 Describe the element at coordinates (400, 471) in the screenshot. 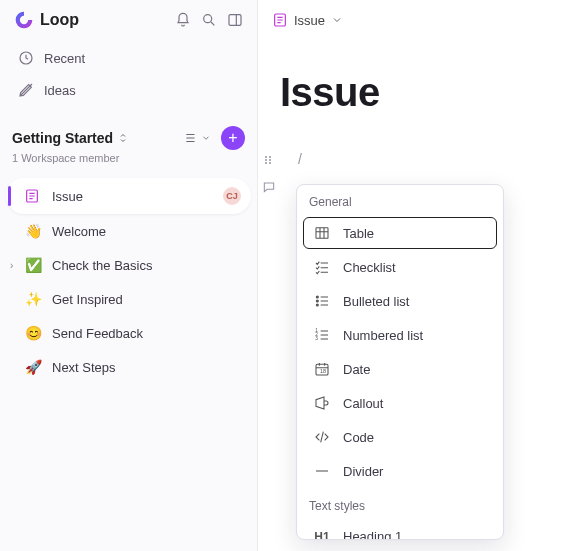

I see `menu-item-divider: Divider` at that location.